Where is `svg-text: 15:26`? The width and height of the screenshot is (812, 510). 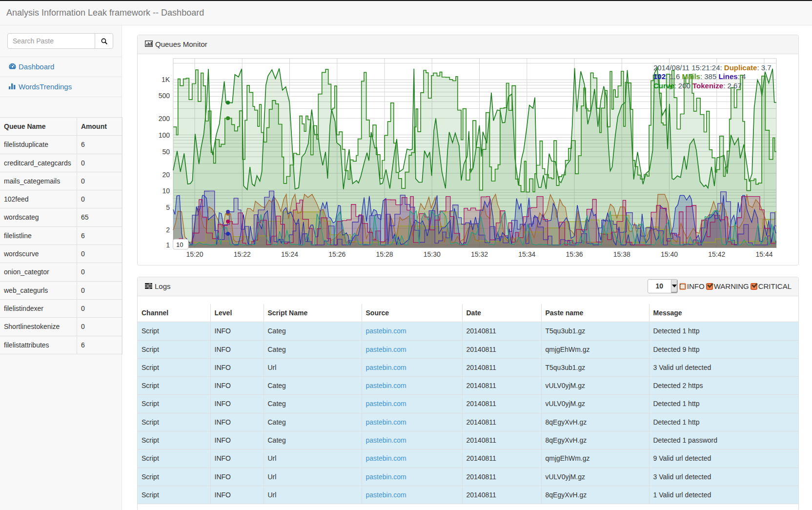
svg-text: 15:26 is located at coordinates (337, 254).